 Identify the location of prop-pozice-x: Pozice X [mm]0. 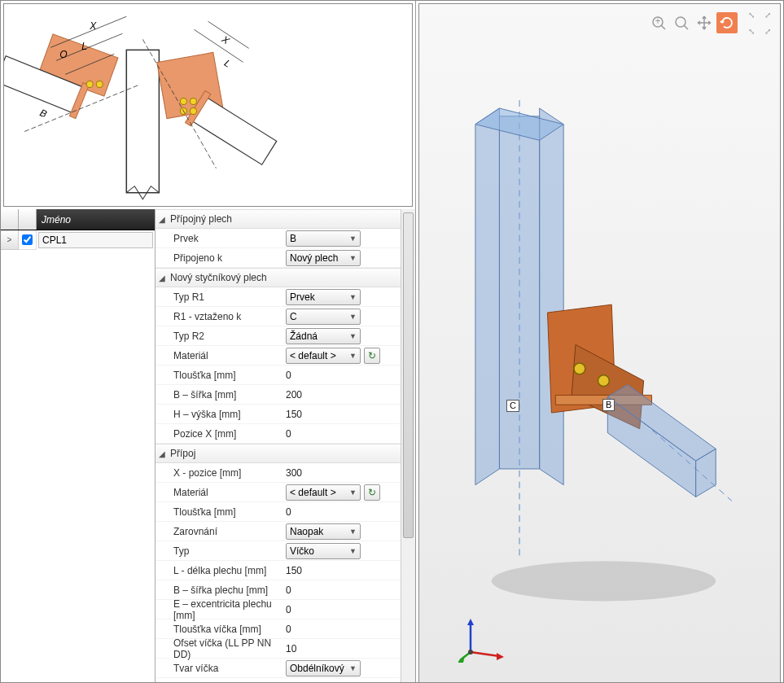
(278, 434).